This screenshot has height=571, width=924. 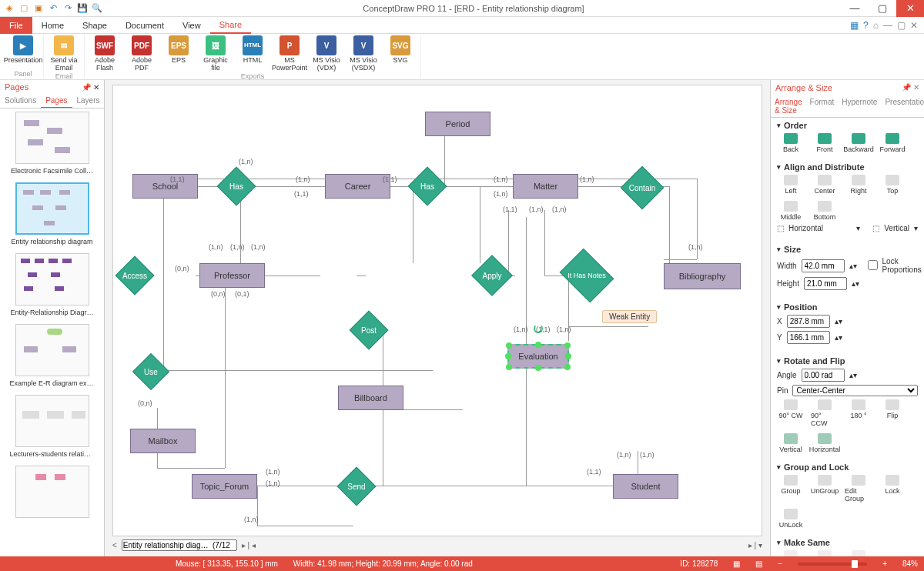 What do you see at coordinates (225, 486) in the screenshot?
I see `entity-topic: Topic_Forum` at bounding box center [225, 486].